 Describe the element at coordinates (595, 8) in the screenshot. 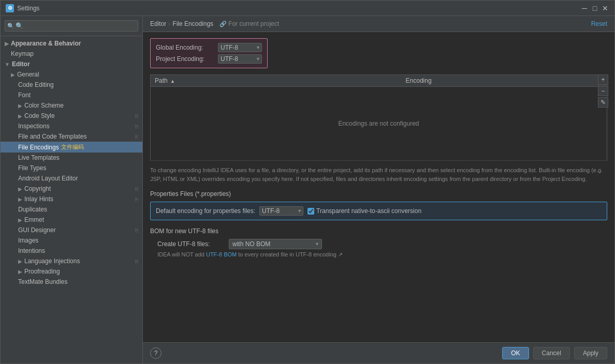

I see `window-controls: ─ □ ✕` at that location.